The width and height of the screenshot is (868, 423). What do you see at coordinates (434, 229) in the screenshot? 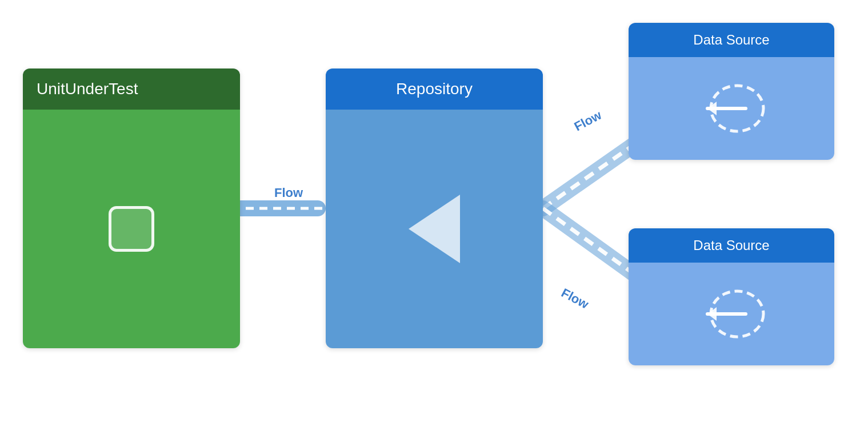
I see `repository-triangle-icon` at bounding box center [434, 229].